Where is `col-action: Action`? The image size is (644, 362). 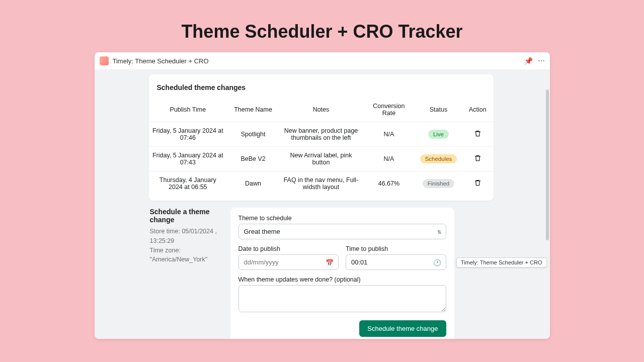 col-action: Action is located at coordinates (477, 110).